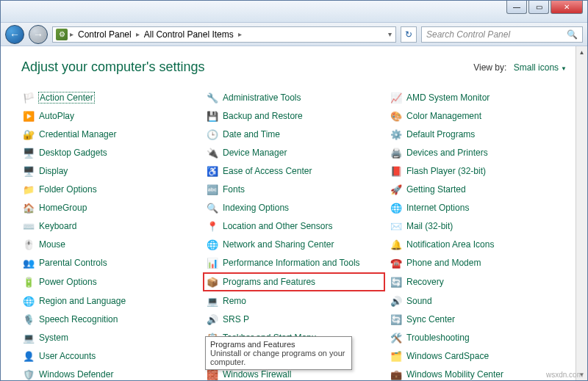 The height and width of the screenshot is (381, 588). Describe the element at coordinates (294, 35) in the screenshot. I see `address-bar: ← → ⚙ ▸ Control Panel ▸ All Control Pane…` at that location.